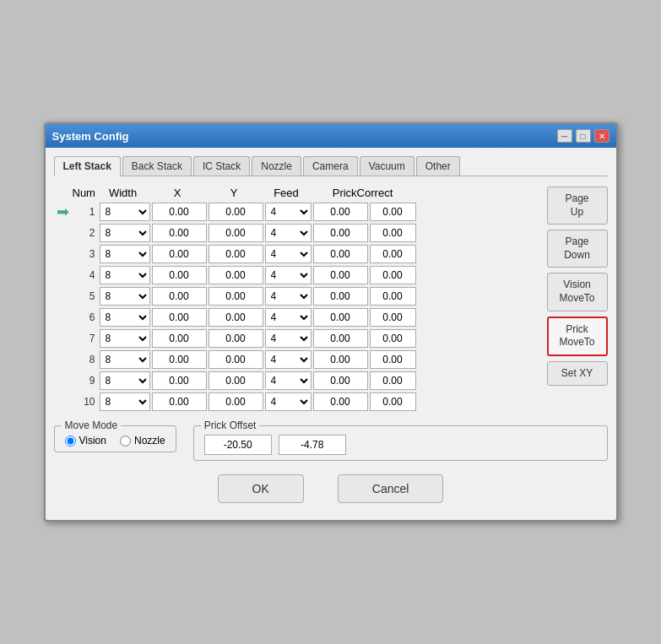 The image size is (661, 644). Describe the element at coordinates (63, 212) in the screenshot. I see `current-row-arrow: ➡` at that location.